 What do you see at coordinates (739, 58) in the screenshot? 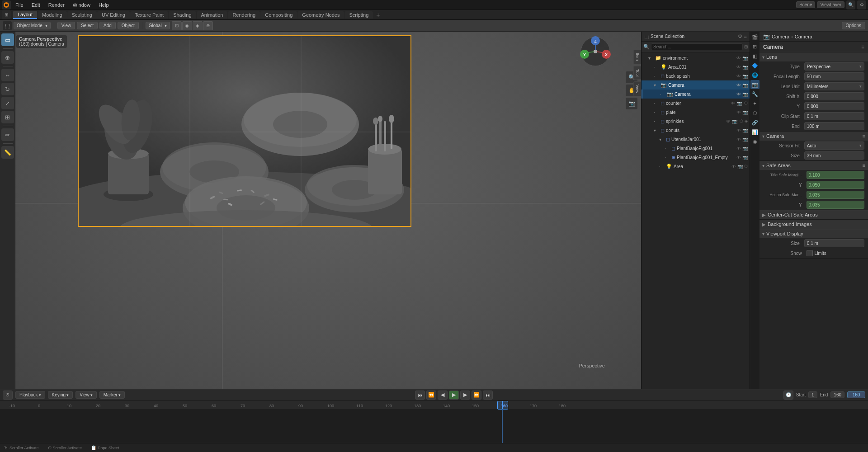
I see `vis-env: 👁` at bounding box center [739, 58].